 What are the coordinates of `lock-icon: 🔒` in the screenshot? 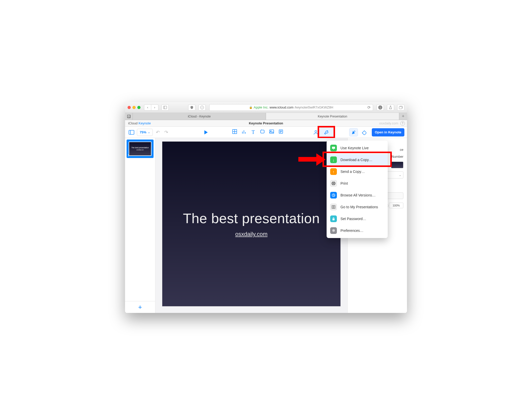 It's located at (251, 107).